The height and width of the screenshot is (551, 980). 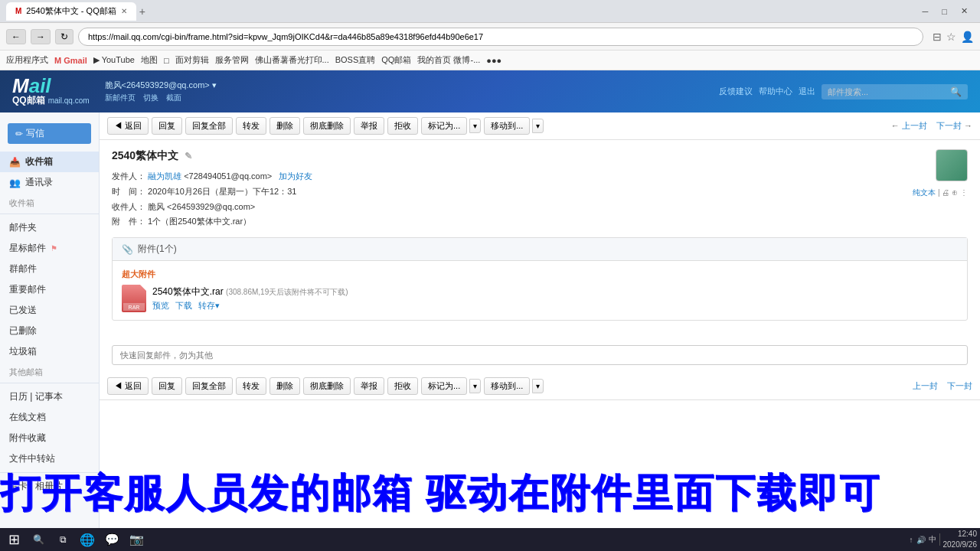 What do you see at coordinates (232, 60) in the screenshot?
I see `bookmark-service: 服务管网` at bounding box center [232, 60].